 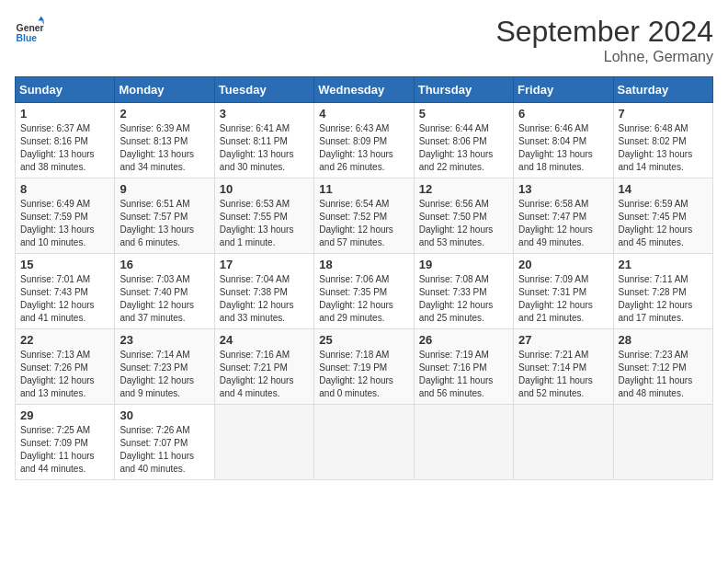 What do you see at coordinates (663, 90) in the screenshot?
I see `header-day-saturday: Saturday` at bounding box center [663, 90].